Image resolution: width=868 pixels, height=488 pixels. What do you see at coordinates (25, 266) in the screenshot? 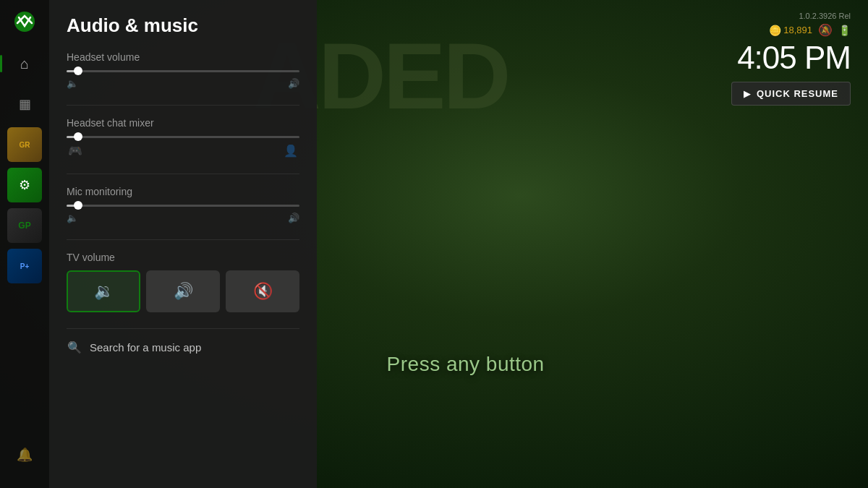
I see `paramount-thumb-img: P+` at bounding box center [25, 266].